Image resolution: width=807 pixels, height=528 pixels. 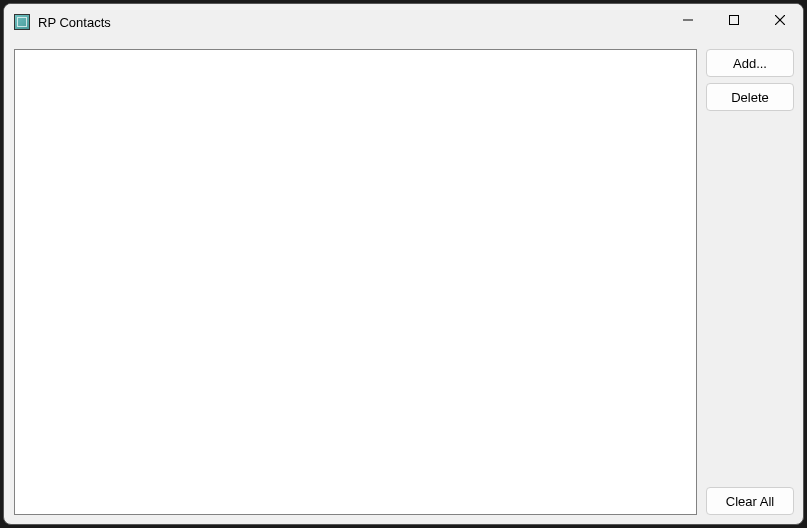 I want to click on minimize-button, so click(x=688, y=20).